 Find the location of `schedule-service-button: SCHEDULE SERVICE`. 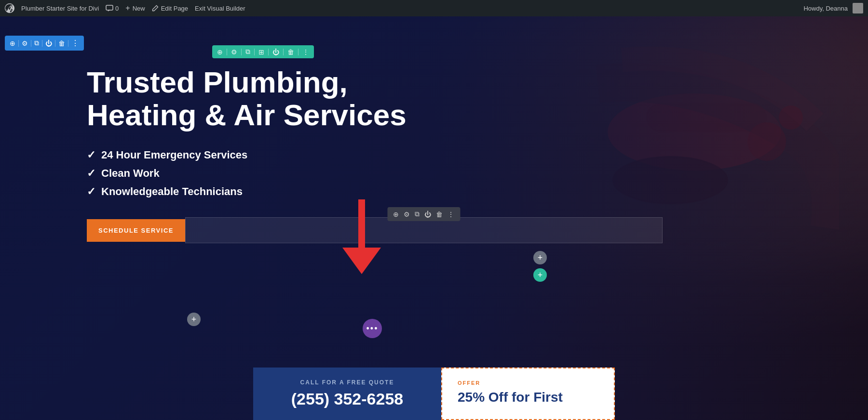

schedule-service-button: SCHEDULE SERVICE is located at coordinates (136, 230).